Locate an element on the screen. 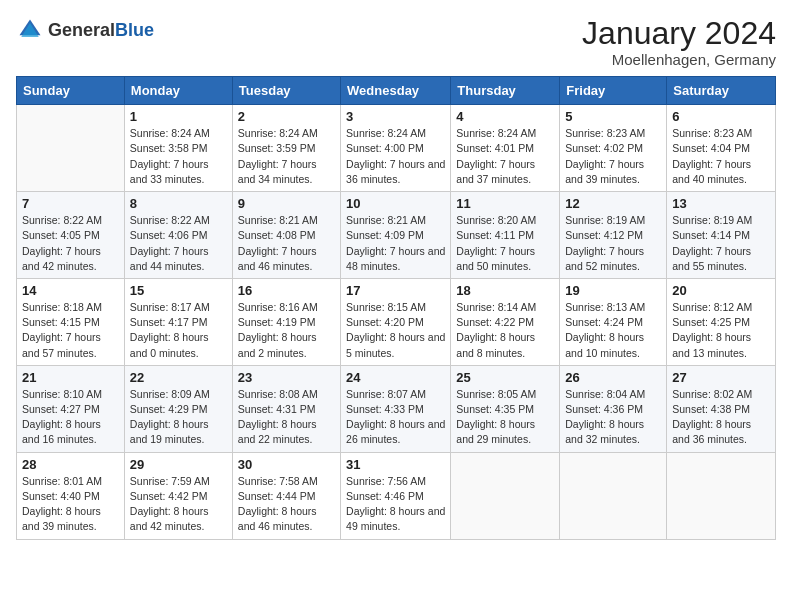 The width and height of the screenshot is (792, 612). calendar-day-cell: 12 Sunrise: 8:19 AMSunset: 4:12 PMDaylig… is located at coordinates (614, 236).